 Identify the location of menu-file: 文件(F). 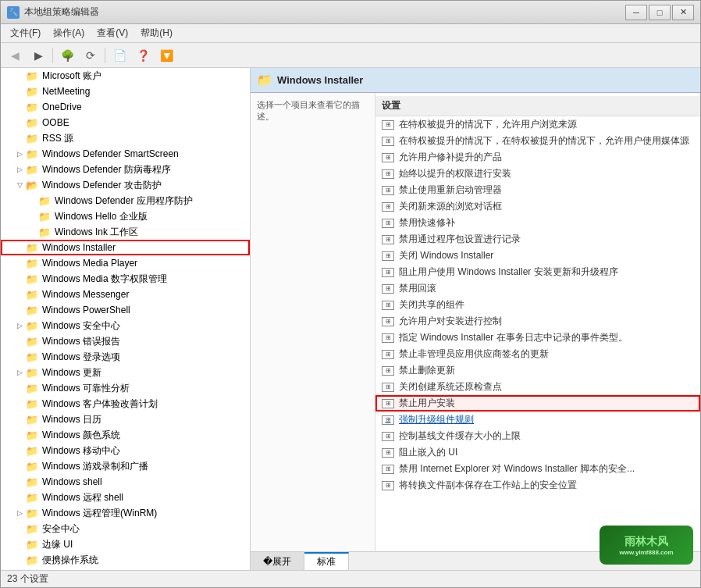
(25, 33).